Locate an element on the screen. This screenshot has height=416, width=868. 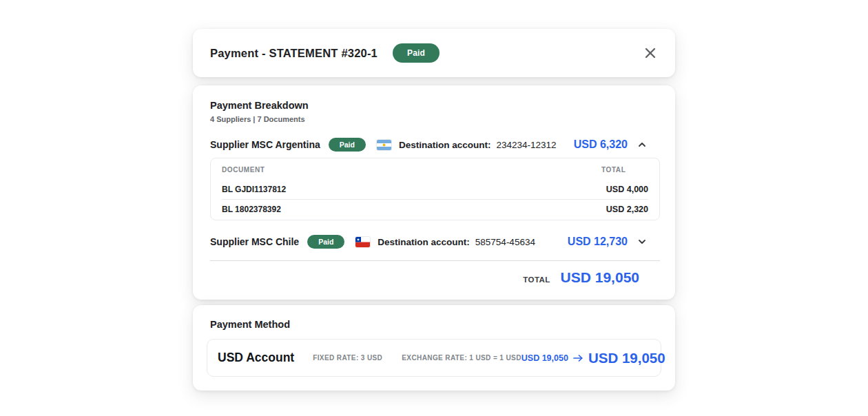
payment-method-title: Payment Method is located at coordinates (435, 324).